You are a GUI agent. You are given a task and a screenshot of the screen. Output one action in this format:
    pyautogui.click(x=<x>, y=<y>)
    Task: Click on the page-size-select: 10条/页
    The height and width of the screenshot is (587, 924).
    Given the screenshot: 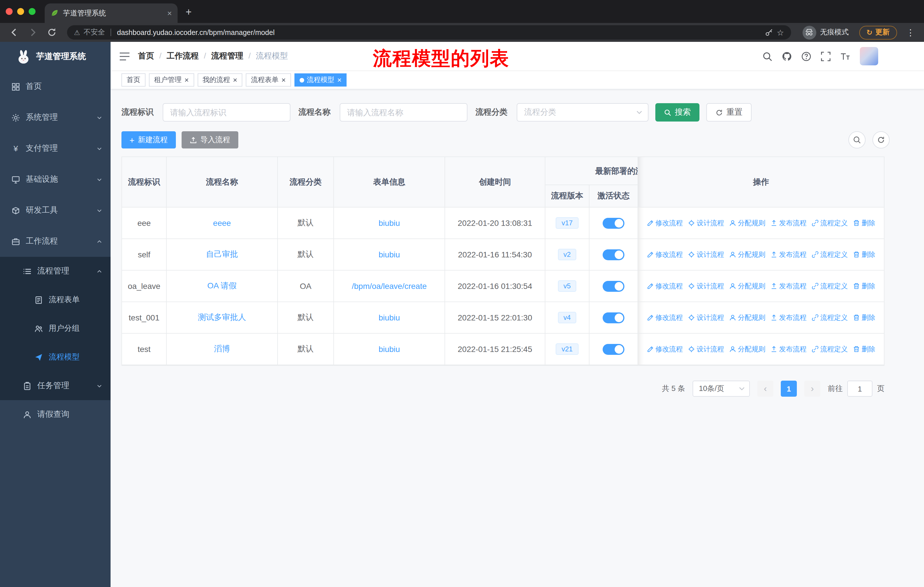 What is the action you would take?
    pyautogui.click(x=721, y=389)
    